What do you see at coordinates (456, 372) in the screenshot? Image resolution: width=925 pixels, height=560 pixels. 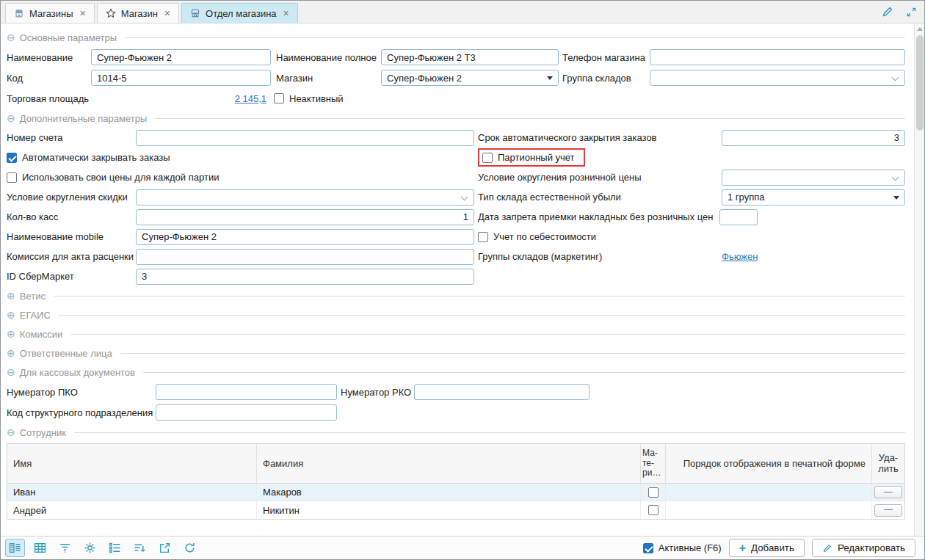 I see `section-header-cash-documents: ⊖ Для кассовых документов` at bounding box center [456, 372].